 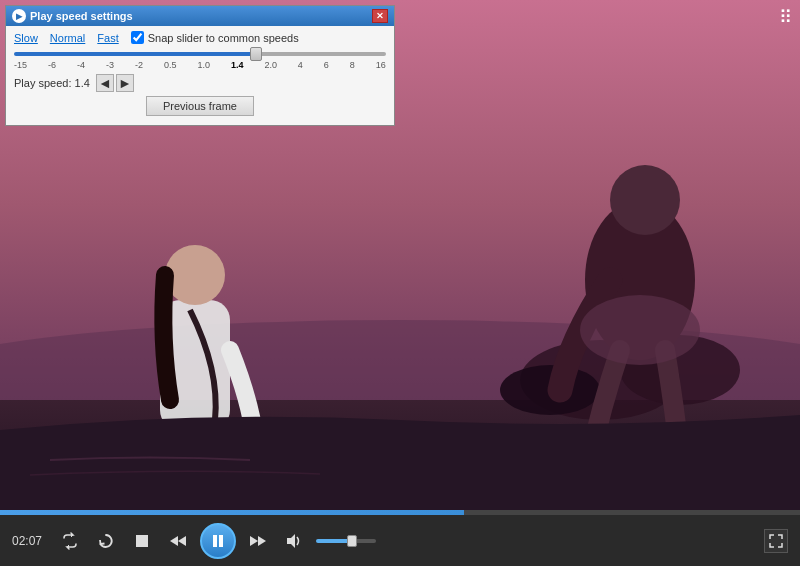 I want to click on time-display: 02:07, so click(x=30, y=541).